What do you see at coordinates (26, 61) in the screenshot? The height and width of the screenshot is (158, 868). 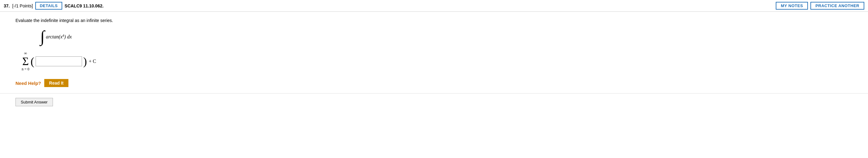 I see `sigma-symbol: Σ` at bounding box center [26, 61].